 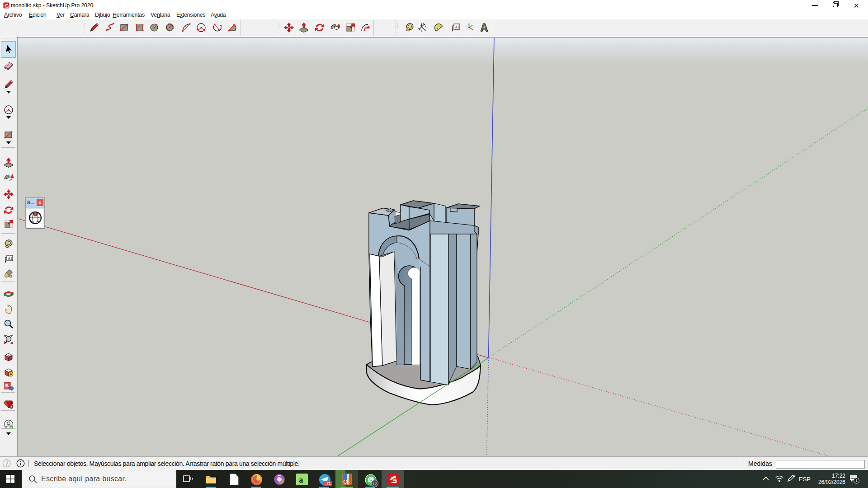 What do you see at coordinates (421, 24) in the screenshot?
I see `svg-text: 3` at bounding box center [421, 24].